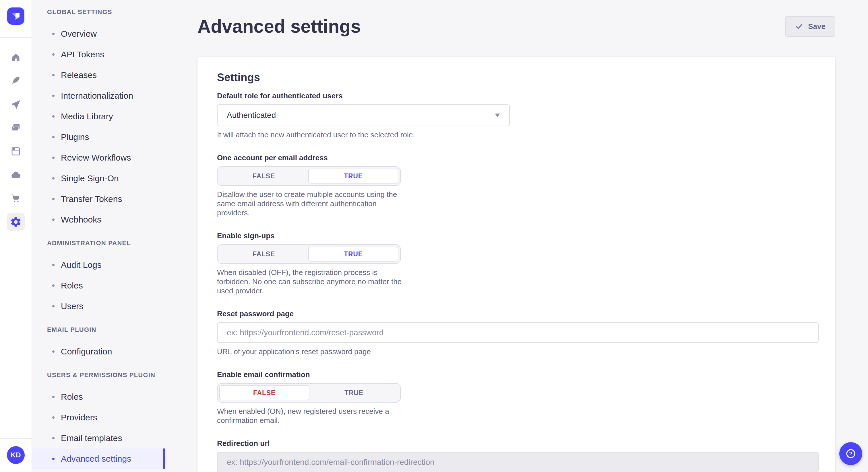 The image size is (868, 472). What do you see at coordinates (16, 175) in the screenshot?
I see `cloud-icon` at bounding box center [16, 175].